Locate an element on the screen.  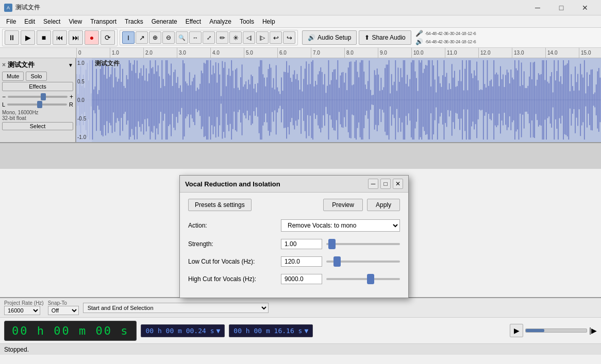
project-rate-select: 16000 is located at coordinates (22, 310).